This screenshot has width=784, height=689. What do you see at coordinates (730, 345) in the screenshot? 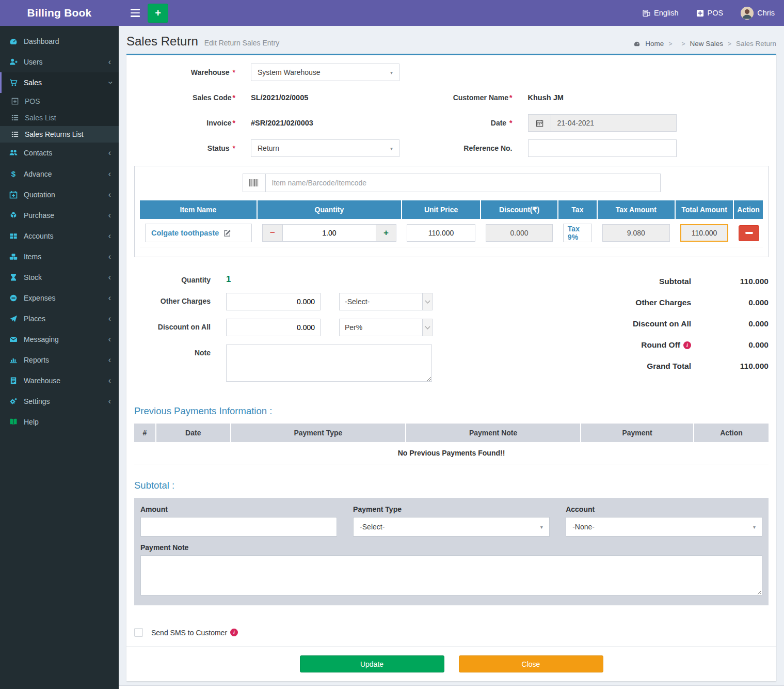
I see `roundoff-value: 0.000` at bounding box center [730, 345].